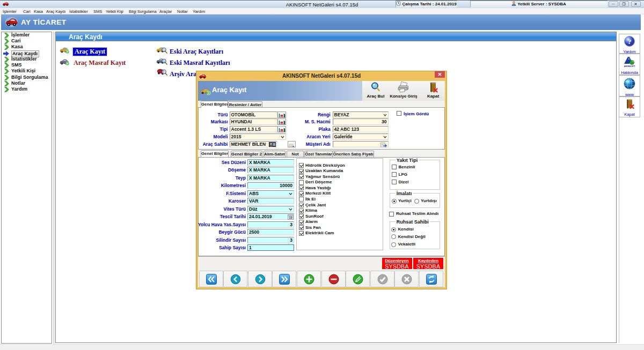 This screenshot has width=644, height=350. What do you see at coordinates (290, 218) in the screenshot?
I see `svg-text: 13` at bounding box center [290, 218].